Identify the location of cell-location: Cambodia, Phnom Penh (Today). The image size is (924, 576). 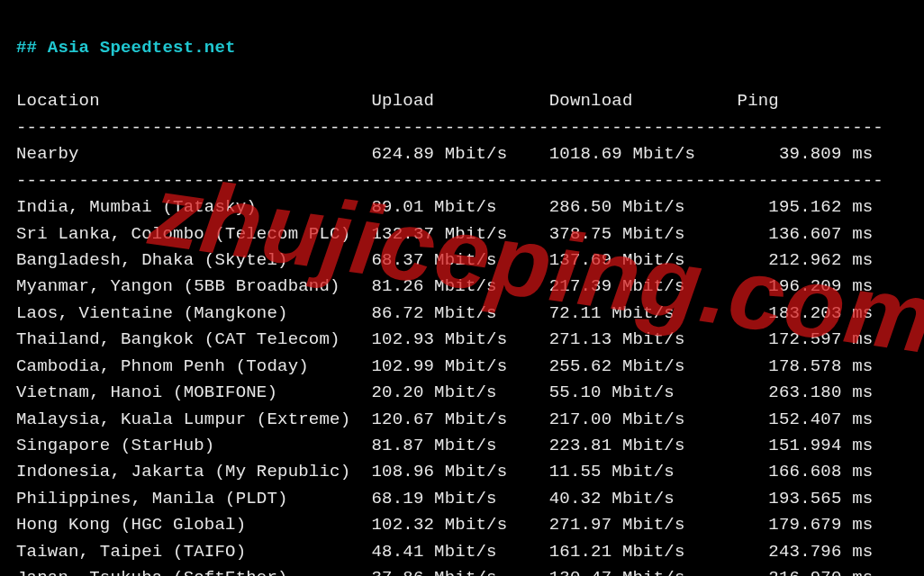
(194, 366).